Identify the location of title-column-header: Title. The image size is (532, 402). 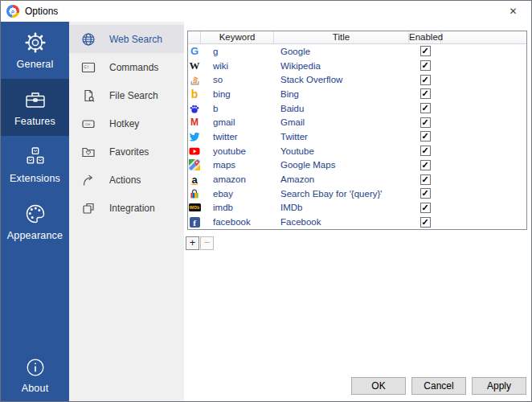
(342, 37).